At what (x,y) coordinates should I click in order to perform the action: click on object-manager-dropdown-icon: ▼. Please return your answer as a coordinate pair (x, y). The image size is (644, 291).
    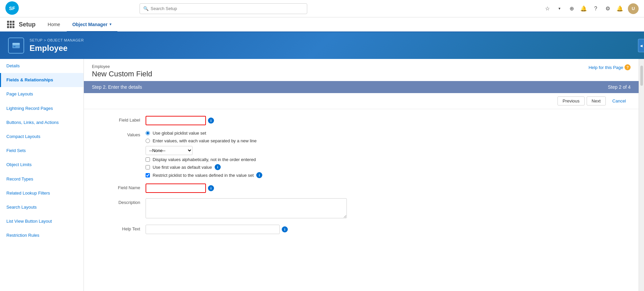
    Looking at the image, I should click on (110, 24).